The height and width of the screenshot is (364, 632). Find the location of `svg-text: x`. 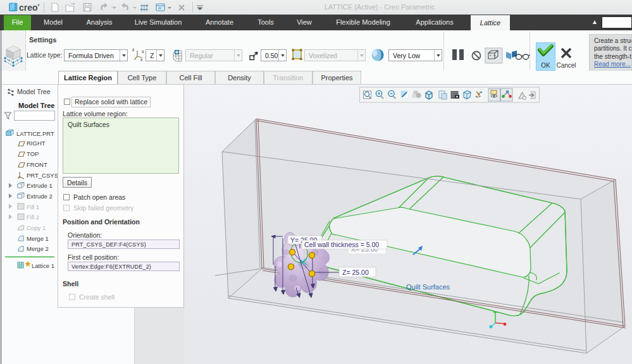

svg-text: x is located at coordinates (142, 59).